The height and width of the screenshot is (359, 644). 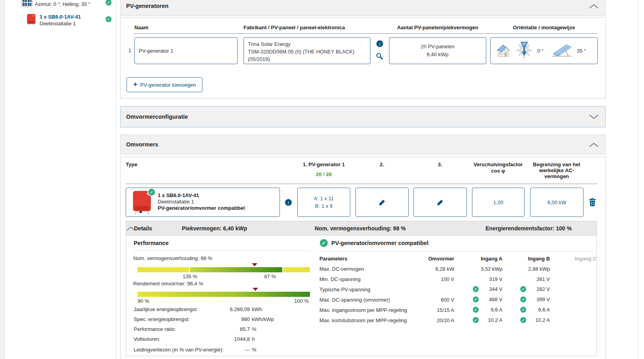 What do you see at coordinates (58, 24) in the screenshot?
I see `sidebar-item-subtitle: Deelinstallatie 1` at bounding box center [58, 24].